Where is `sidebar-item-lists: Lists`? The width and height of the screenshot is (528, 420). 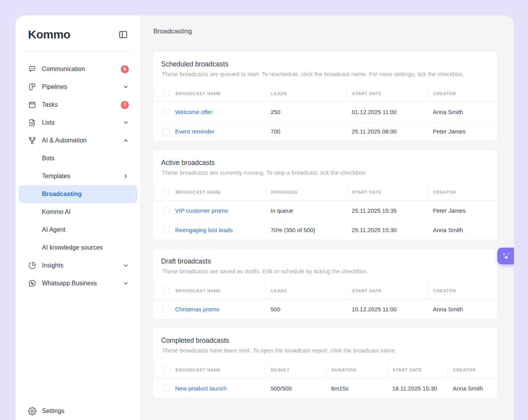
sidebar-item-lists: Lists is located at coordinates (78, 123).